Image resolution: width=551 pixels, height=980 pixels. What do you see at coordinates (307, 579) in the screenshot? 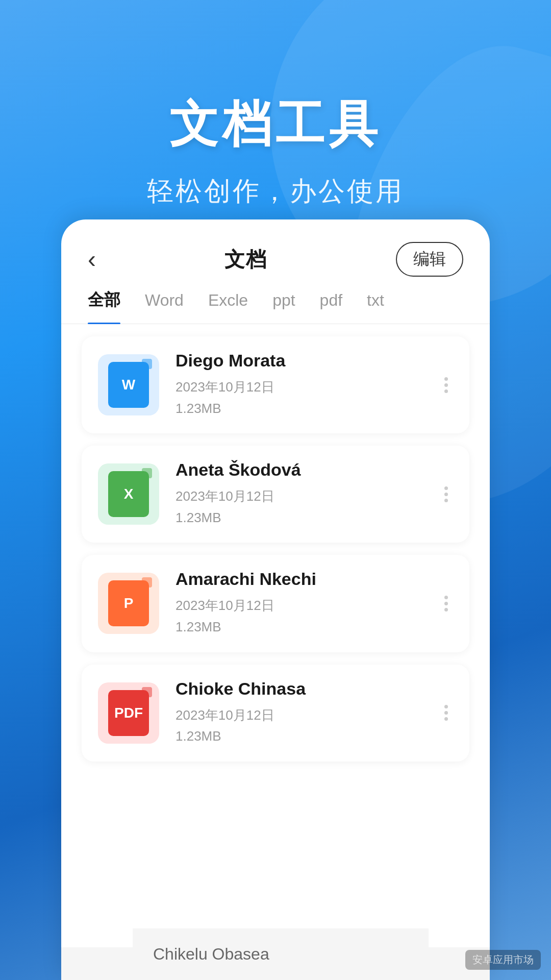
I see `file-name-3: Amarachi Nkechi` at bounding box center [307, 579].